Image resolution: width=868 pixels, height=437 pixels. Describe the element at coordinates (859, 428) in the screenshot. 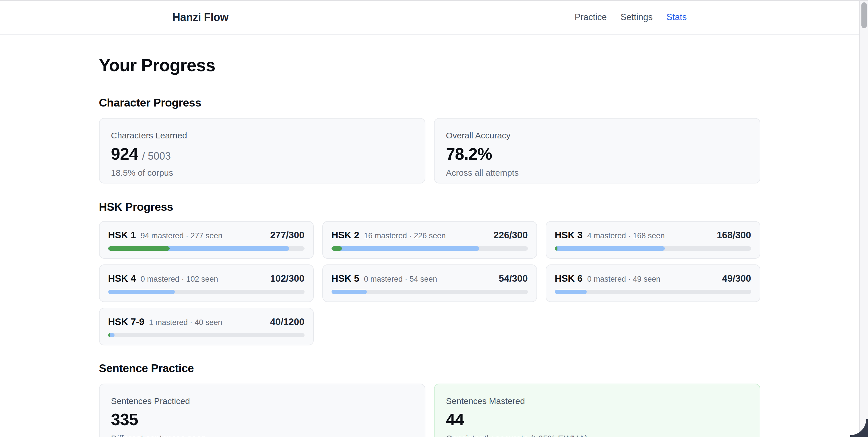

I see `window-corner` at that location.